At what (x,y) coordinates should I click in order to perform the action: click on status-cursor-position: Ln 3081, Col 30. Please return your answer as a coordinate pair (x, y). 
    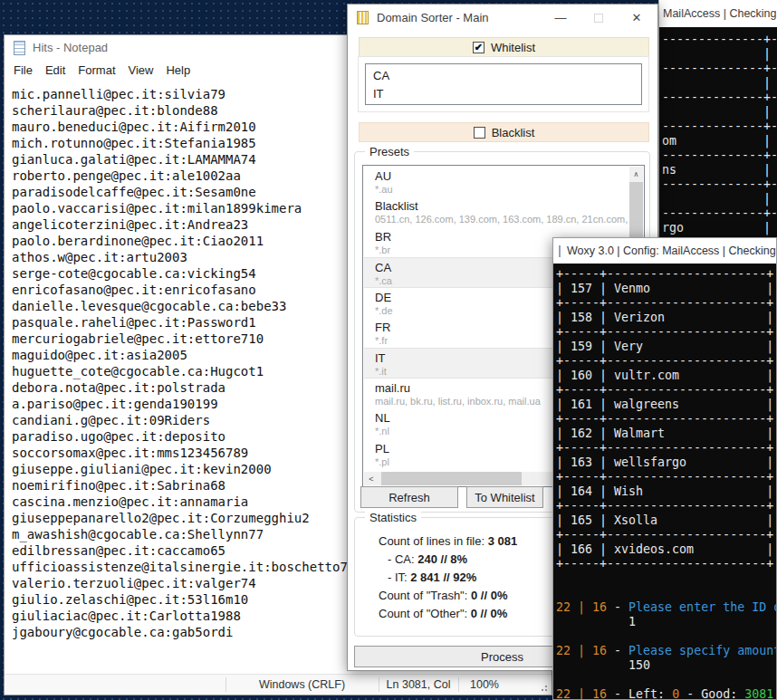
    Looking at the image, I should click on (418, 685).